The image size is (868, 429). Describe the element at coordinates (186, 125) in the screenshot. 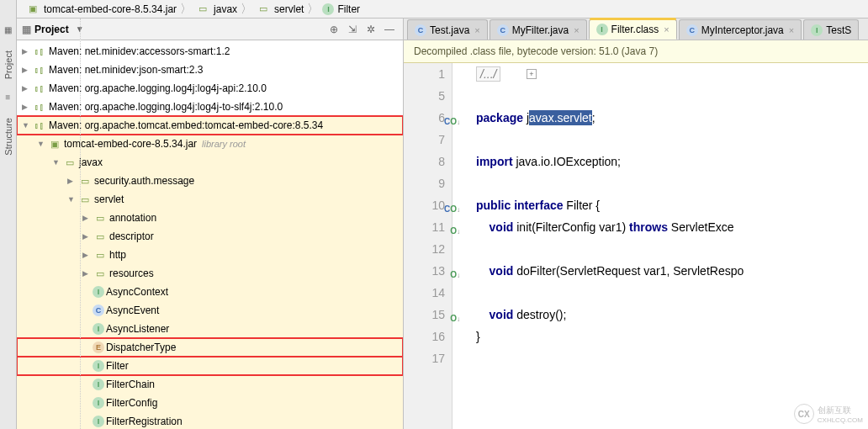

I see `tree-label: Maven: org.apache.tomcat.embed:tomcat-em…` at that location.